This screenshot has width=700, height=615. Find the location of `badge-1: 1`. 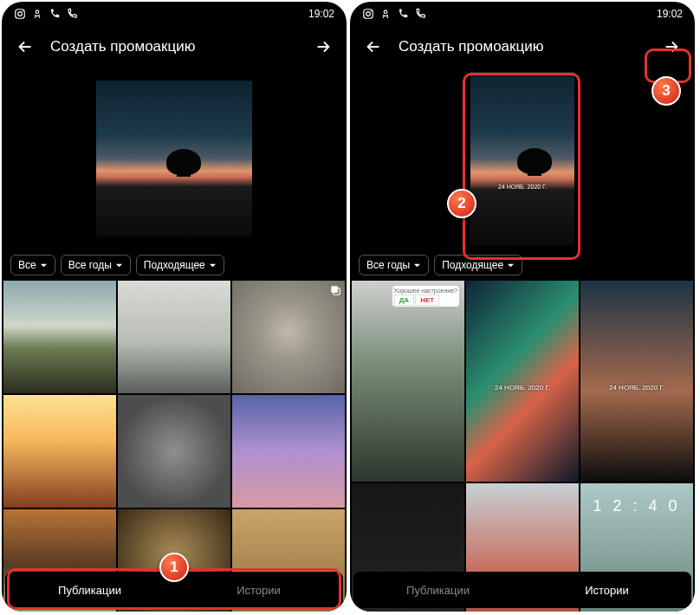

badge-1: 1 is located at coordinates (174, 567).